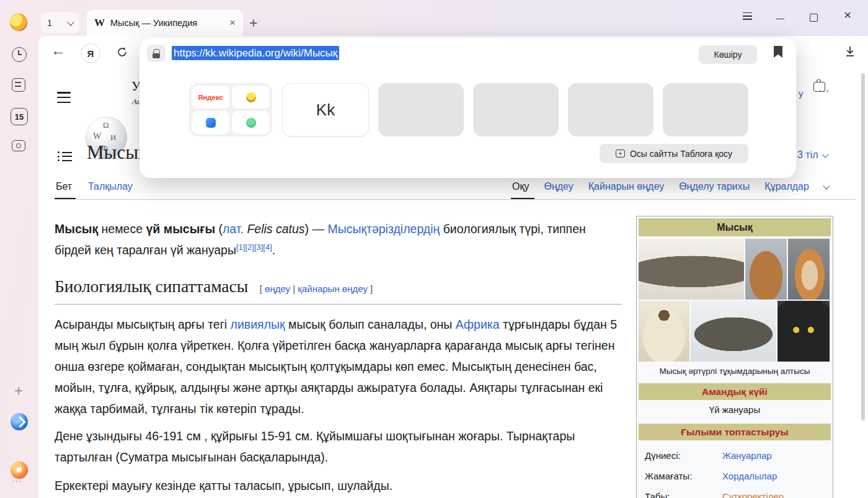  Describe the element at coordinates (167, 23) in the screenshot. I see `tab-title: Мысық — Уикипедия` at that location.